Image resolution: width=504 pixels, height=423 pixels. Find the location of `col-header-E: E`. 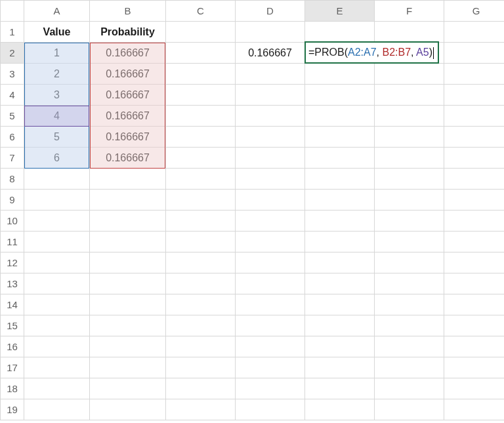

col-header-E: E is located at coordinates (340, 11).